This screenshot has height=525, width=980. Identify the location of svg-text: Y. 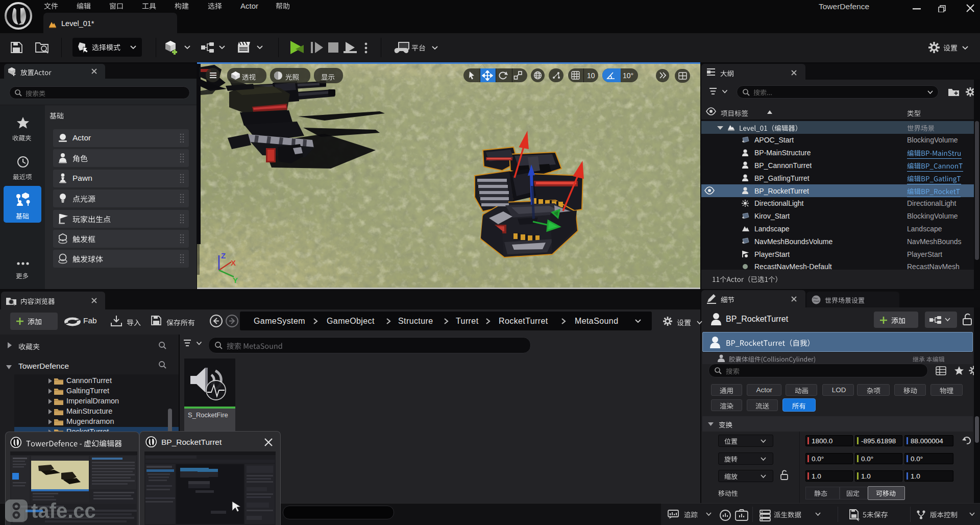
(235, 280).